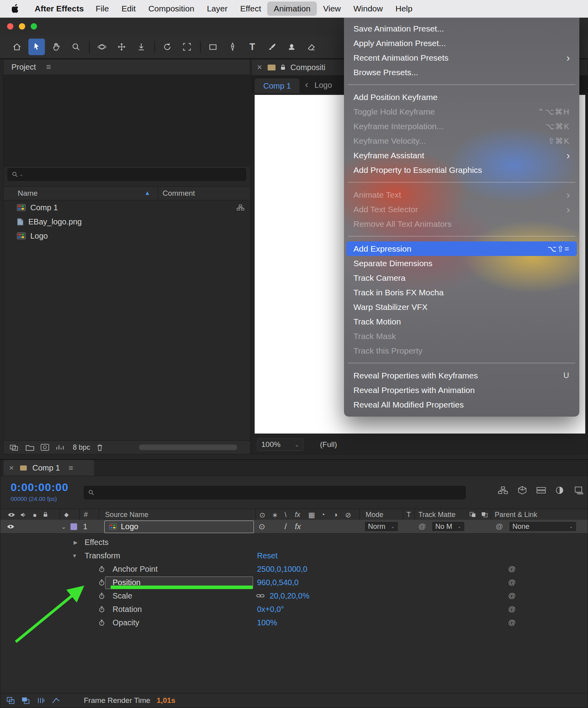 This screenshot has height=708, width=588. I want to click on column-header-number: #, so click(86, 515).